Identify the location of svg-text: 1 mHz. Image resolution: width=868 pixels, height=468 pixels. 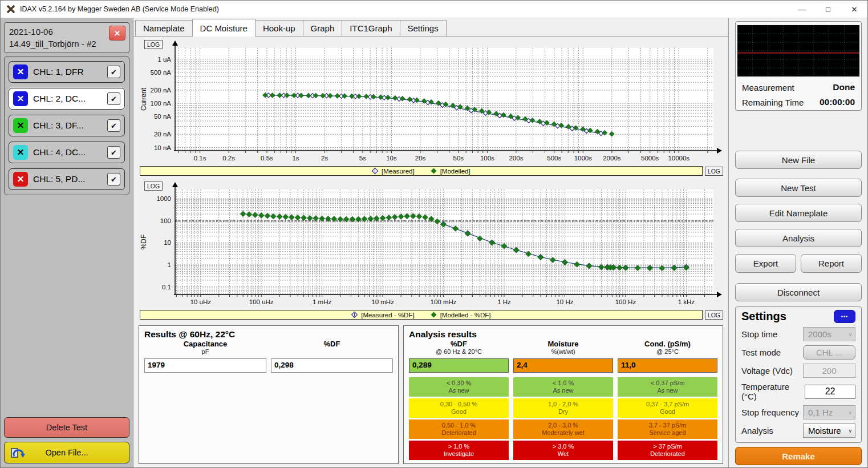
(322, 302).